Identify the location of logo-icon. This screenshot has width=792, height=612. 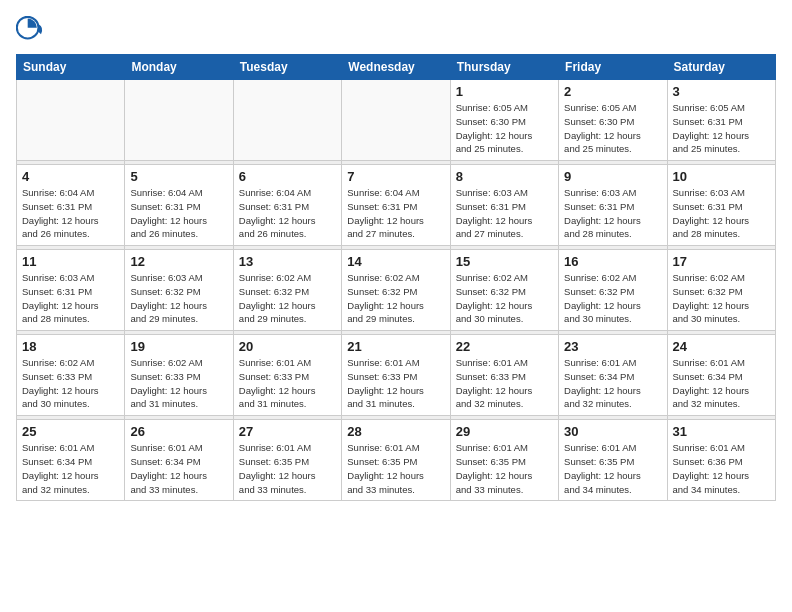
(31, 31).